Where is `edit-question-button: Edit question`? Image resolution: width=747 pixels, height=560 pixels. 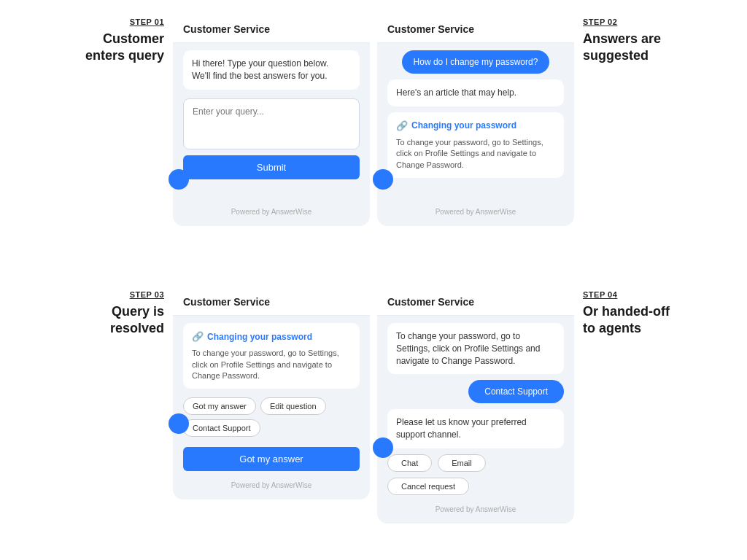
edit-question-button: Edit question is located at coordinates (293, 406).